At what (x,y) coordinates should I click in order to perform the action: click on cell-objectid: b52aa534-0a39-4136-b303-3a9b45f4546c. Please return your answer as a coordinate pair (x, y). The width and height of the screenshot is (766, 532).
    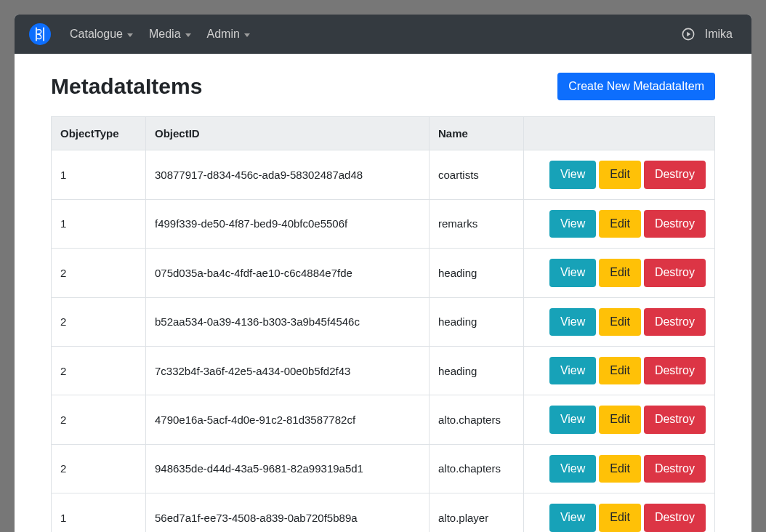
    Looking at the image, I should click on (288, 321).